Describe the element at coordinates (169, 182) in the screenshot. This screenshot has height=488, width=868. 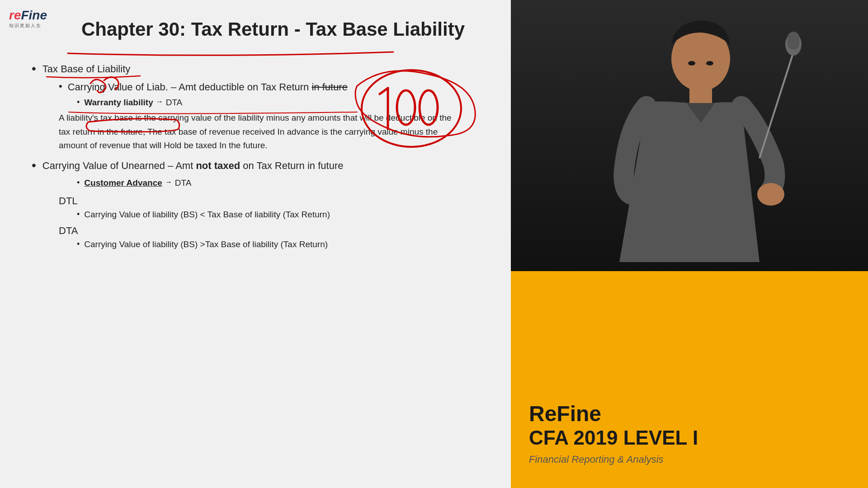
I see `arrow-2: →` at that location.